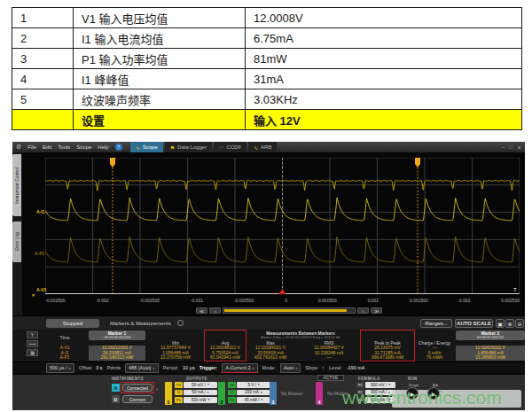  What do you see at coordinates (160, 120) in the screenshot?
I see `row-name: 设置` at bounding box center [160, 120].